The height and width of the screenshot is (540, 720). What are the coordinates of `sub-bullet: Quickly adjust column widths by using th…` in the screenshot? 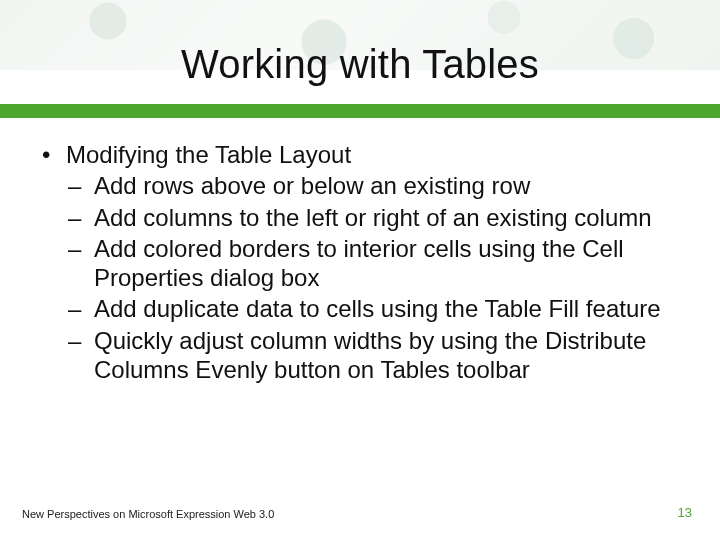 It's located at (378, 356).